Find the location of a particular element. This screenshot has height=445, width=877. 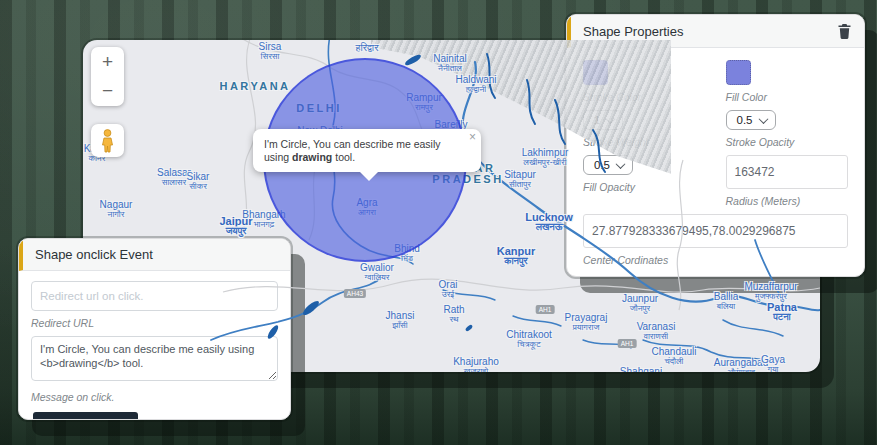

map-label: AH43 is located at coordinates (355, 294).